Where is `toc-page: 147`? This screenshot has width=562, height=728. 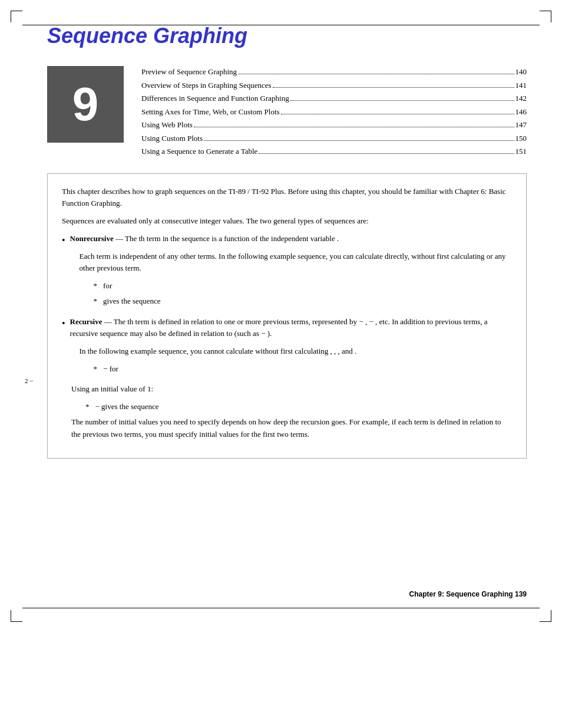 toc-page: 147 is located at coordinates (521, 125).